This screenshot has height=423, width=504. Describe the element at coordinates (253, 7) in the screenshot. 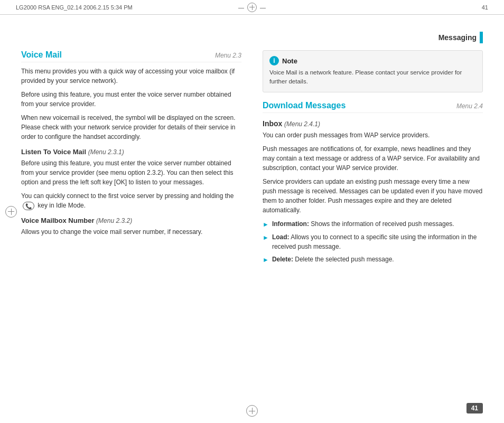

I see `crosshair-v` at that location.